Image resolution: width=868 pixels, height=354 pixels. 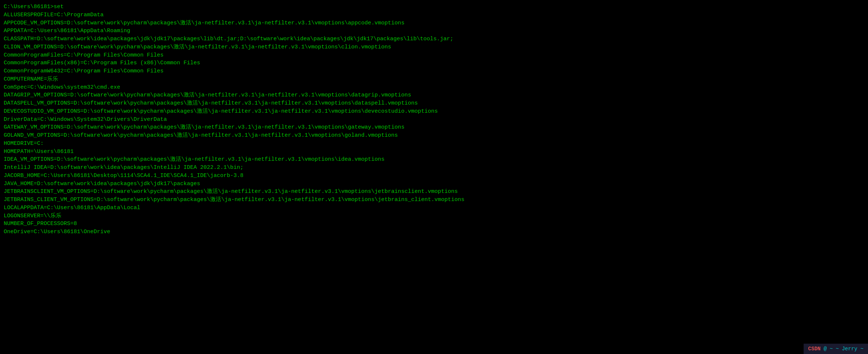 I want to click on prompt-line: C:\Users\86181>set, so click(x=434, y=7).